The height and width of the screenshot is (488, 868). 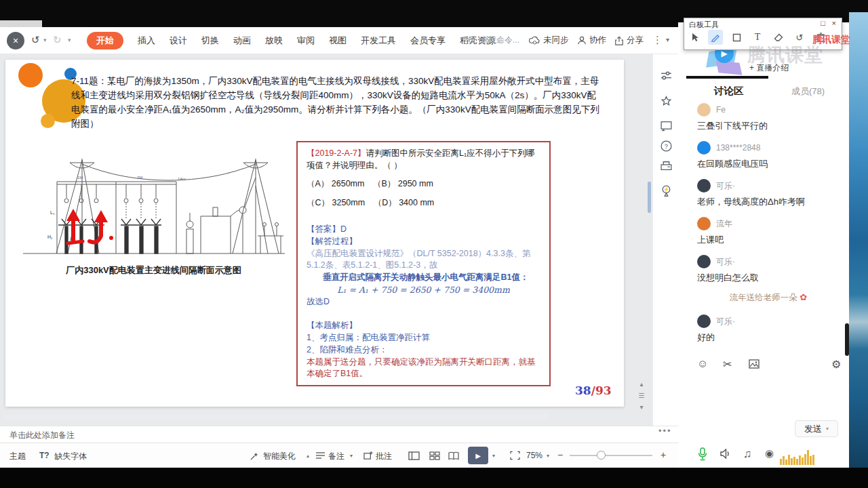 What do you see at coordinates (320, 455) in the screenshot?
I see `notes-lines-icon` at bounding box center [320, 455].